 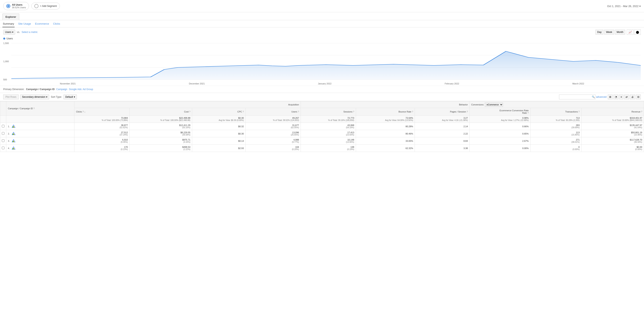 What do you see at coordinates (478, 105) in the screenshot?
I see `conversions-label: Conversions` at bounding box center [478, 105].